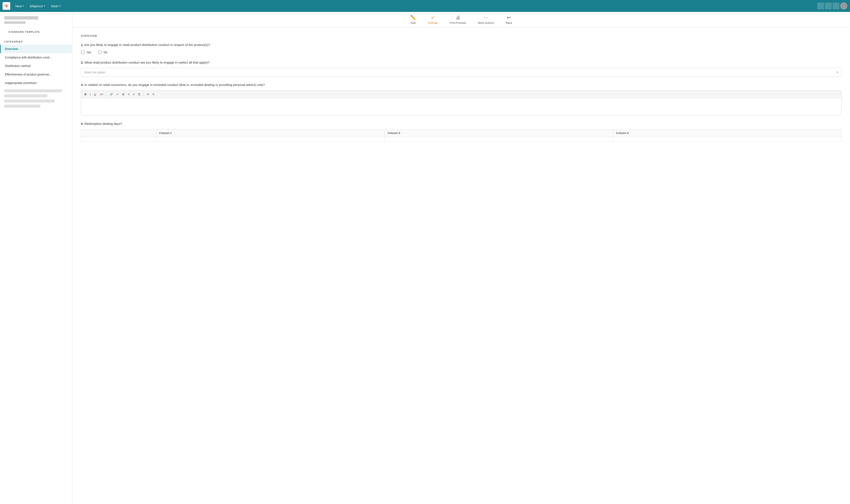  What do you see at coordinates (461, 20) in the screenshot?
I see `toolbar: ✏️ Edit ✓ Activate 🖨 Print Preview ··· M…` at bounding box center [461, 20].